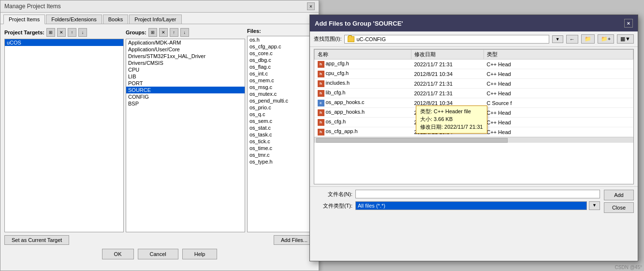 The height and width of the screenshot is (271, 644). I want to click on group-item: SOURCE, so click(186, 90).